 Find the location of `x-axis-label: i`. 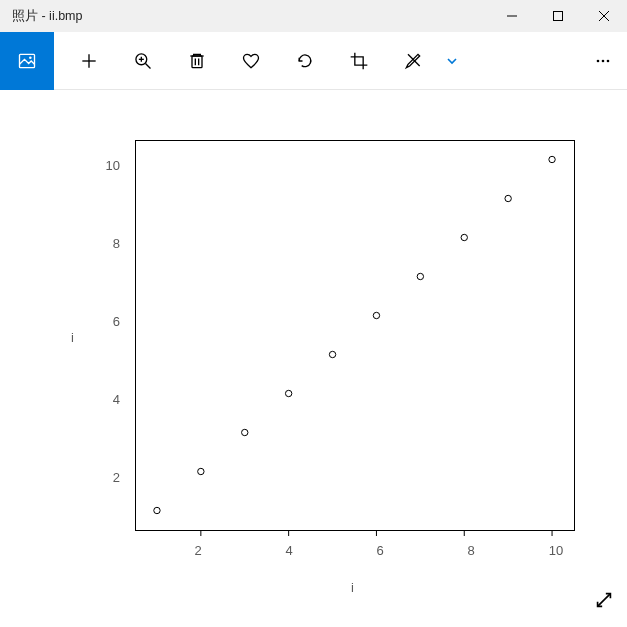

x-axis-label: i is located at coordinates (352, 588).